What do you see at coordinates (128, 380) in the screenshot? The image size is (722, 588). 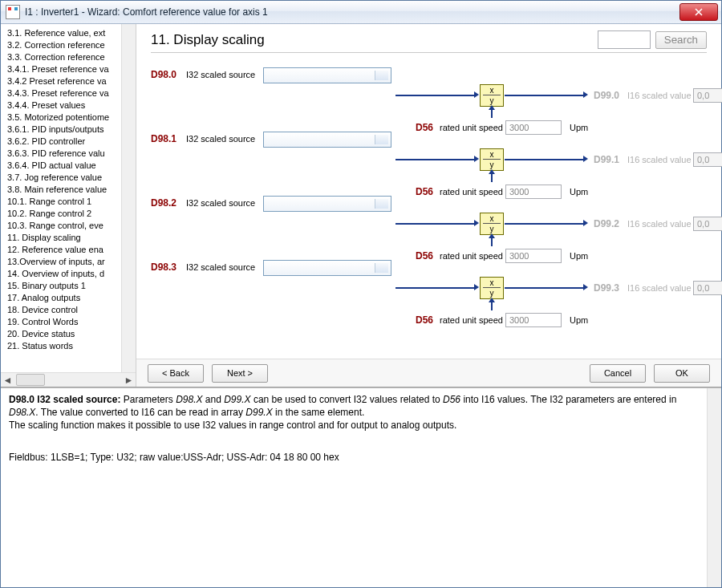 I see `scroll-right-icon: ►` at bounding box center [128, 380].